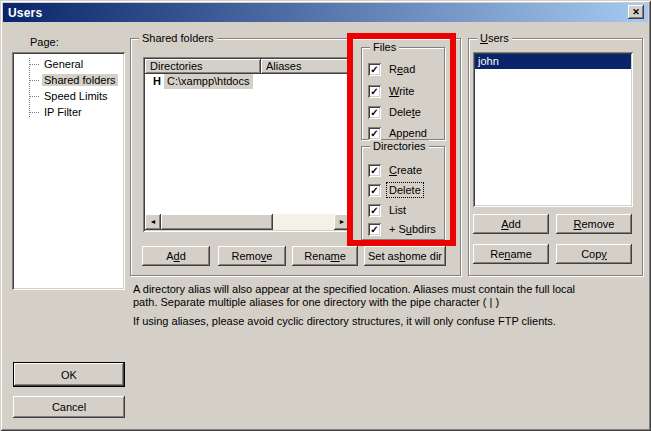  I want to click on tree-item-shared-folders: Shared folders, so click(68, 80).